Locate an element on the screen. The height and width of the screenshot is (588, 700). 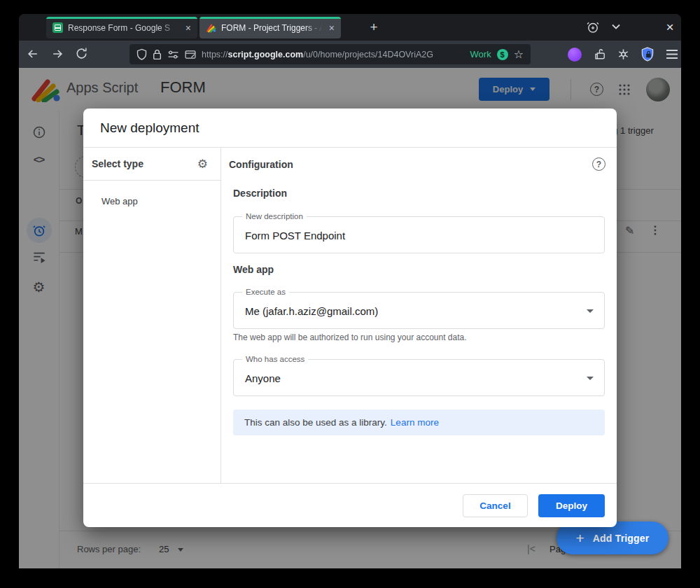
config-help-icon: ? is located at coordinates (599, 164).